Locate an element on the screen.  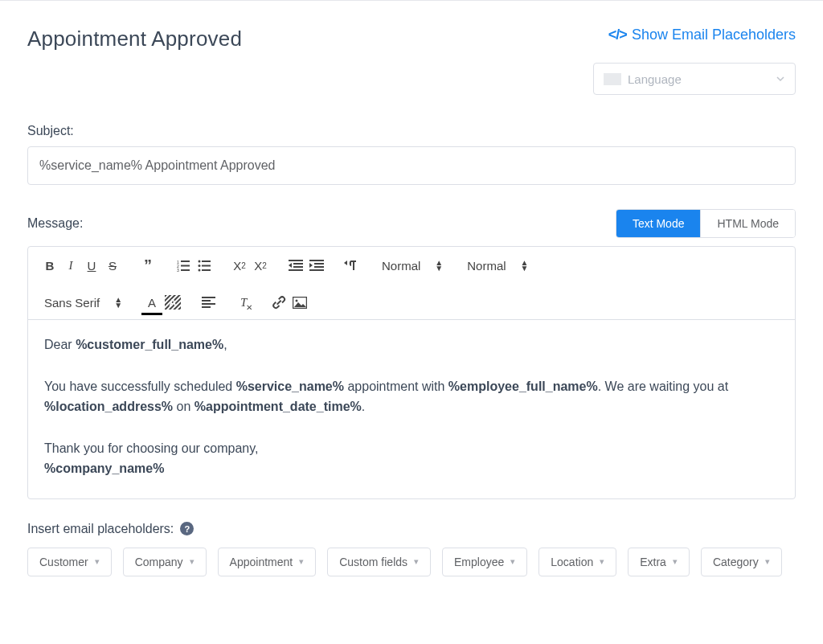
body-text: on is located at coordinates (183, 407).